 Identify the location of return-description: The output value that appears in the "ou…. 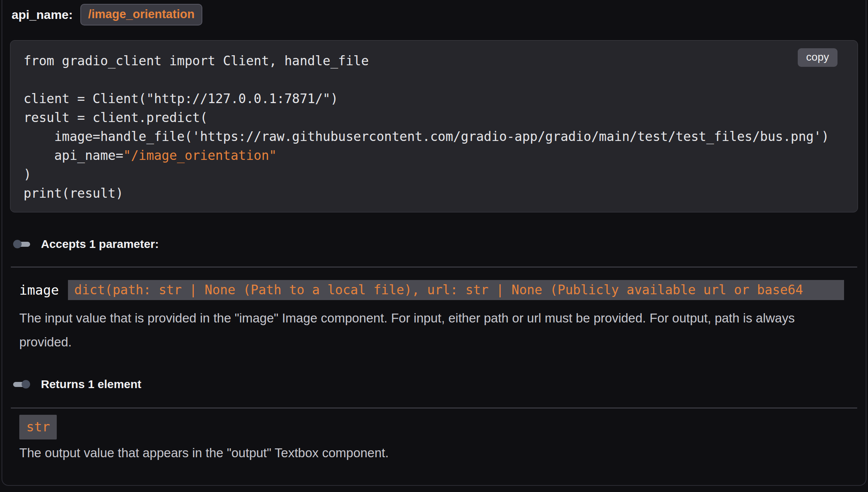
(427, 453).